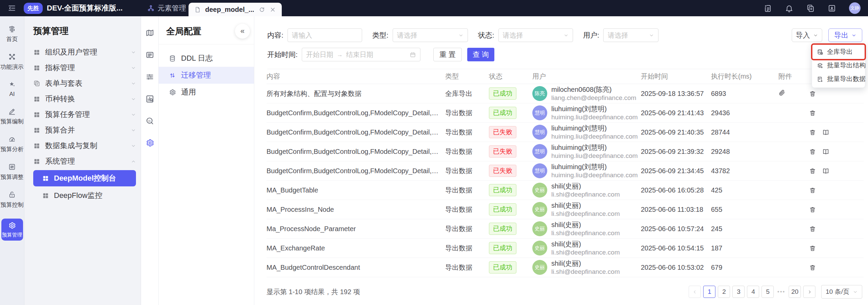 This screenshot has width=868, height=305. What do you see at coordinates (85, 178) in the screenshot?
I see `sidebar-item-deepmodel-console: DeepModel控制台` at bounding box center [85, 178].